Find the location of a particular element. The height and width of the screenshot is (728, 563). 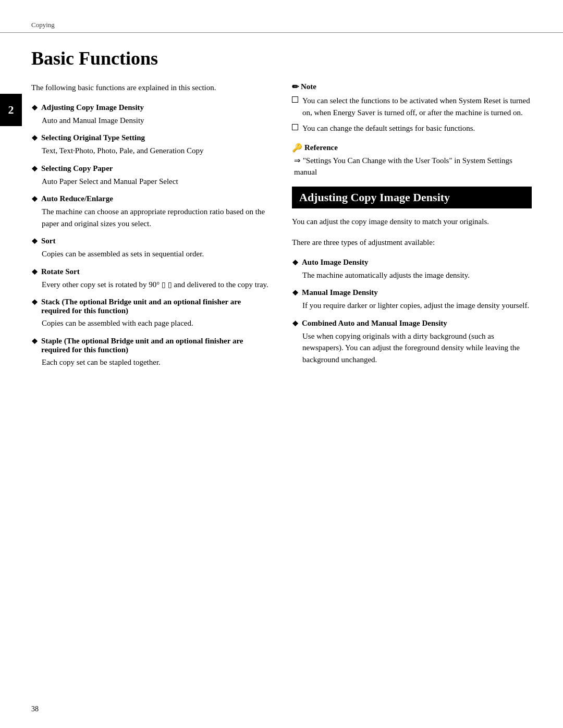

breadcrumb-text: Copying is located at coordinates (43, 25).